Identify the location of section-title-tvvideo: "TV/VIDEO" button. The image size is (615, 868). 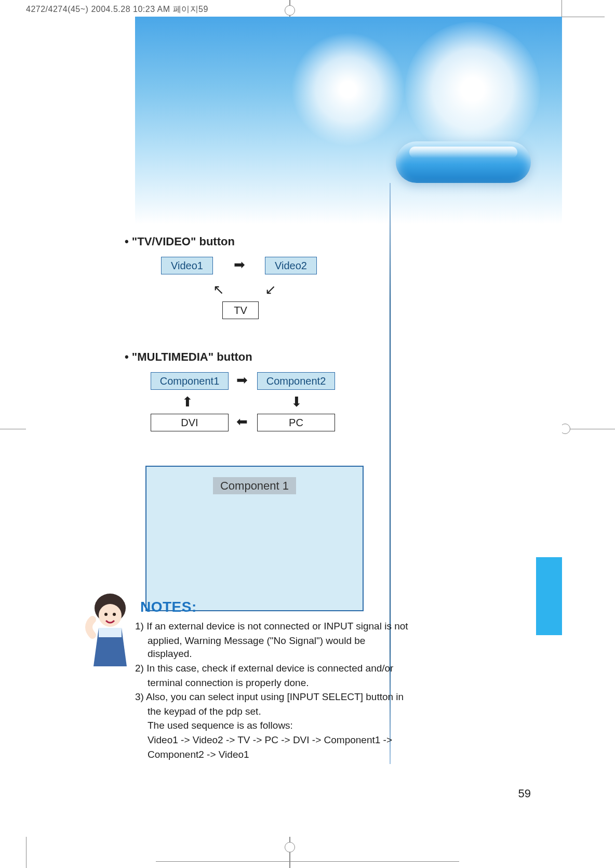
(260, 242).